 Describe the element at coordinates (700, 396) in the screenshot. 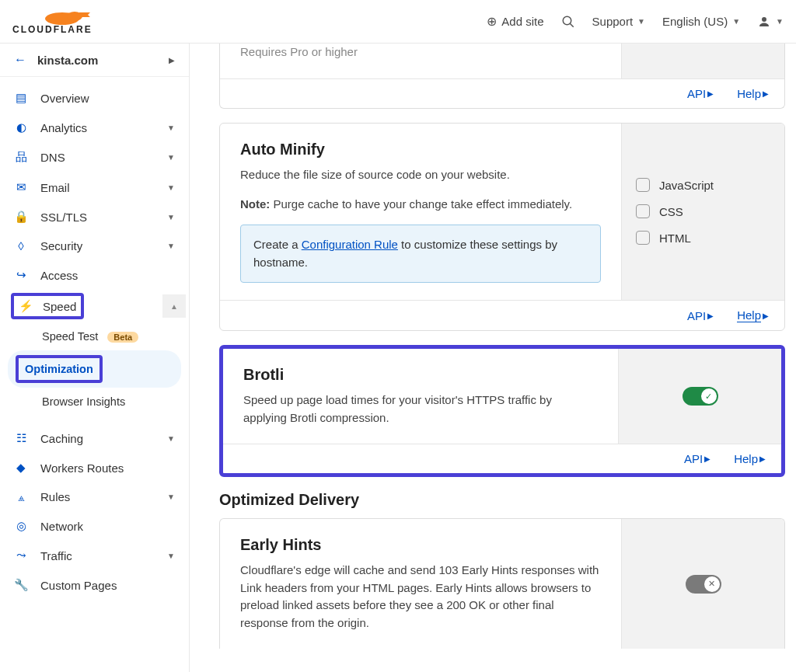

I see `brotli-toggle: ✓` at that location.